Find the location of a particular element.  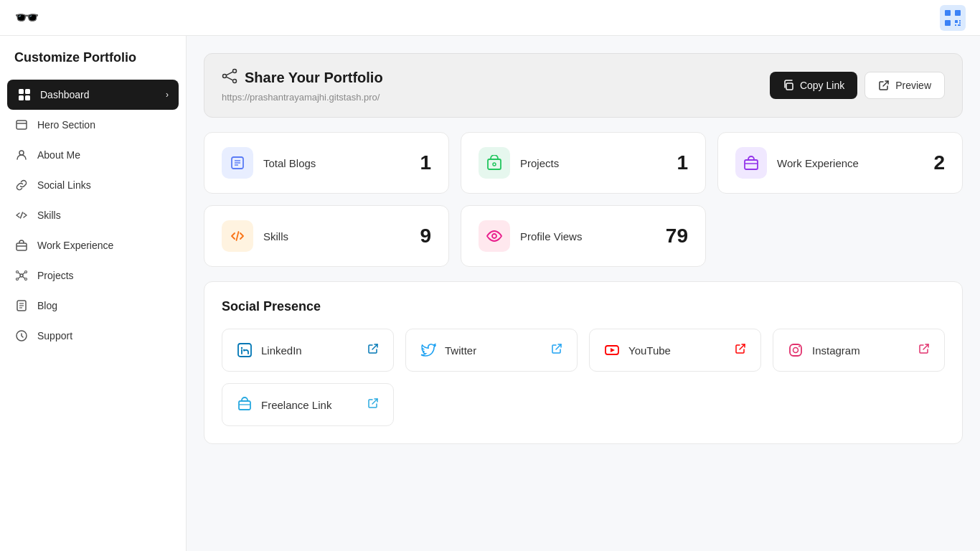

linkedin-label: LinkedIn is located at coordinates (281, 350).